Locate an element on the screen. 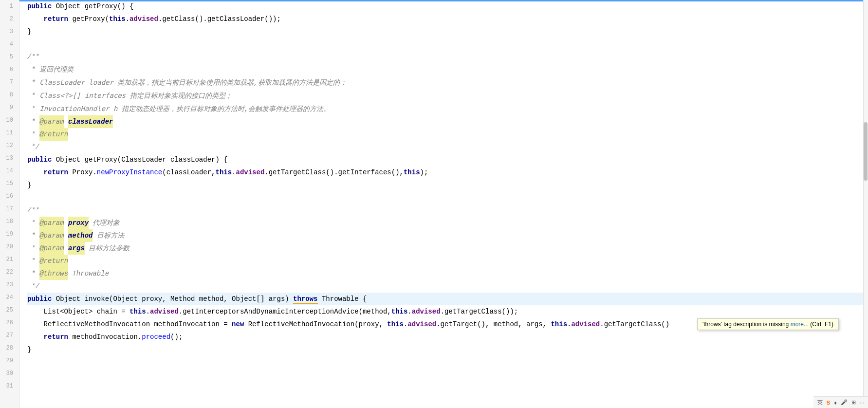  code-line-17: /** is located at coordinates (448, 210).